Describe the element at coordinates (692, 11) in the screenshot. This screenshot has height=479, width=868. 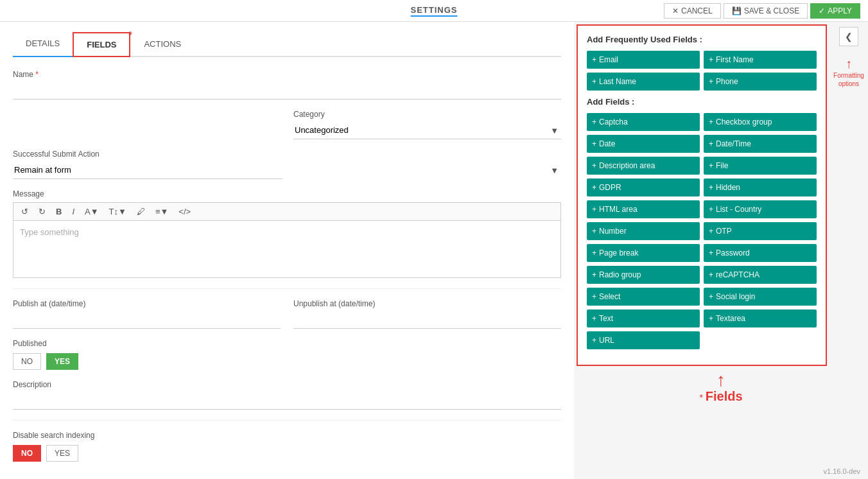
I see `cancel-button: ✕ CANCEL` at that location.